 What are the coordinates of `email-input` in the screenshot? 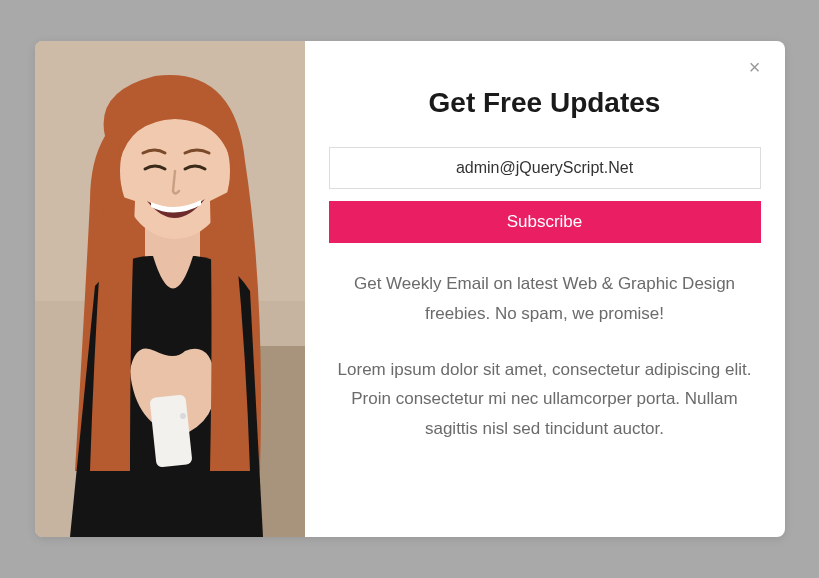 It's located at (545, 168).